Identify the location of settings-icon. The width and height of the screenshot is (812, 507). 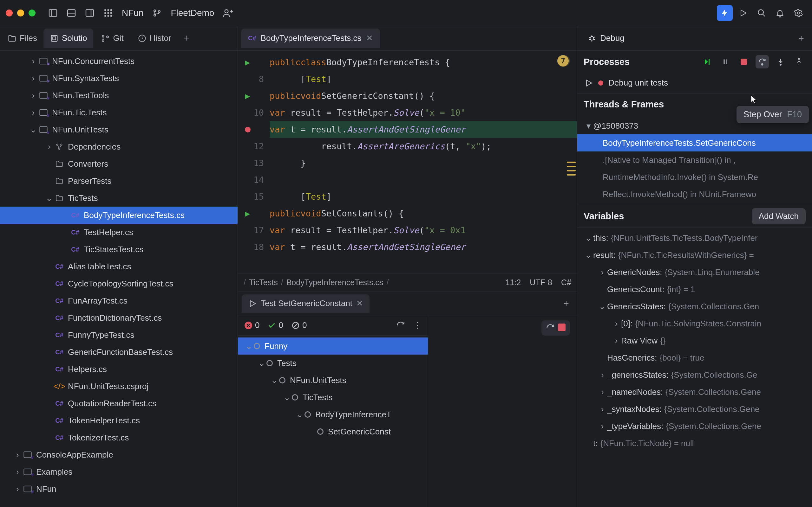
(799, 13).